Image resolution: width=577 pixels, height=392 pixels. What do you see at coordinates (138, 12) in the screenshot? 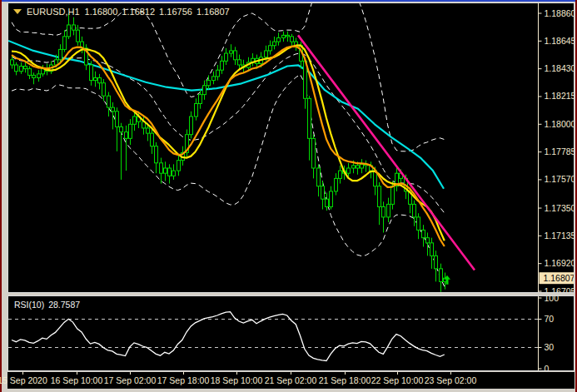
I see `ohlc-high: 1.16812` at bounding box center [138, 12].